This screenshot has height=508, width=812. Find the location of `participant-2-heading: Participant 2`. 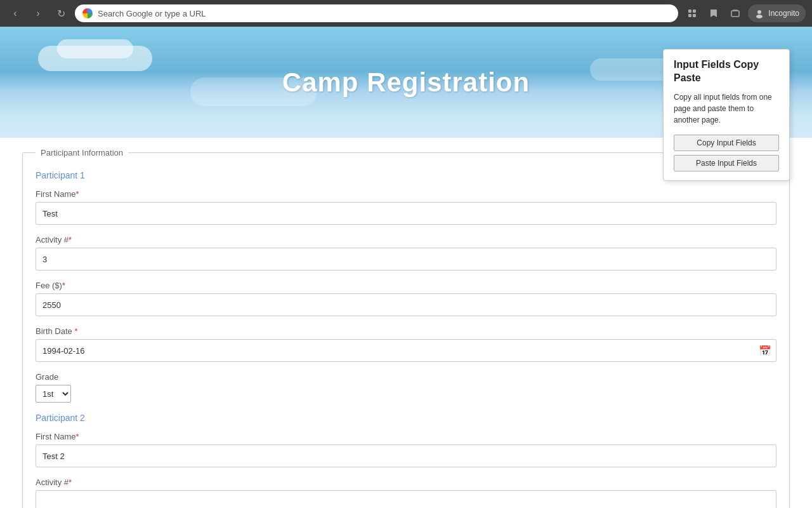

participant-2-heading: Participant 2 is located at coordinates (406, 418).